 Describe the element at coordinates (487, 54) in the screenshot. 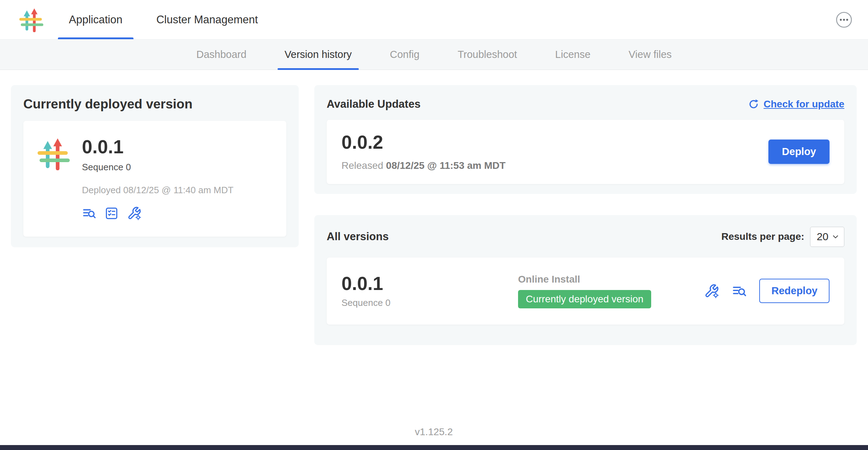

I see `subnav-tab-troubleshoot: Troubleshoot` at that location.